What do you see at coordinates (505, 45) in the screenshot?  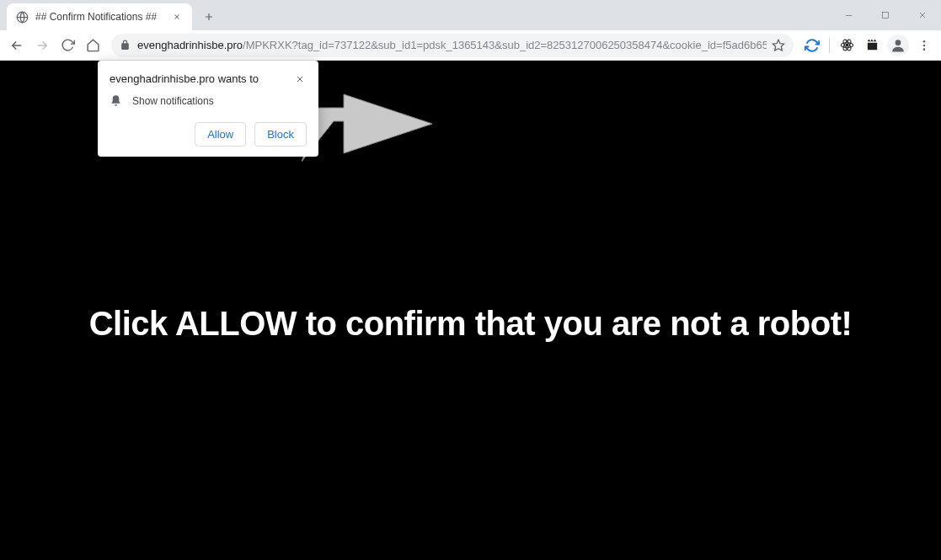 I see `url-path: /MPKRXK?tag_id=737122&sub_id1=pdsk_13651…` at bounding box center [505, 45].